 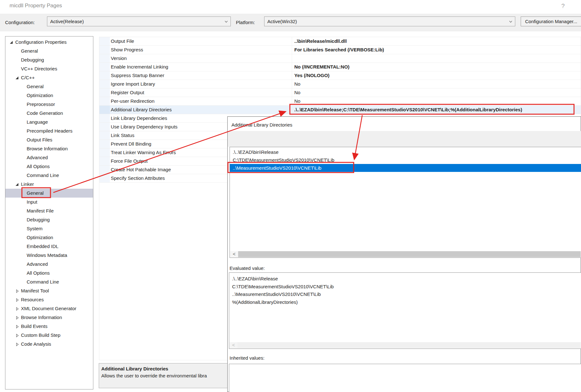 What do you see at coordinates (405, 311) in the screenshot?
I see `evaluated-value-box: .\..\EZAD\bin\ReleaseC:\TDE\MeasurementS…` at bounding box center [405, 311].